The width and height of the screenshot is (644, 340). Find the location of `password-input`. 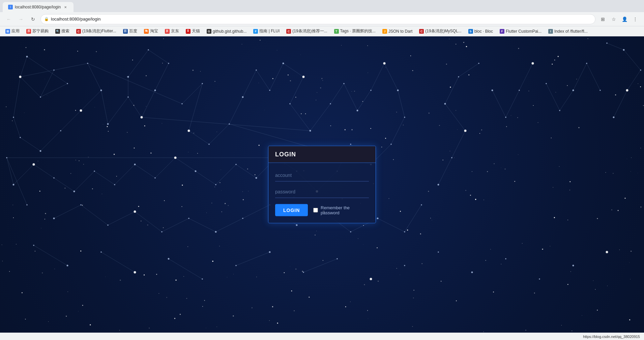

password-input is located at coordinates (322, 191).